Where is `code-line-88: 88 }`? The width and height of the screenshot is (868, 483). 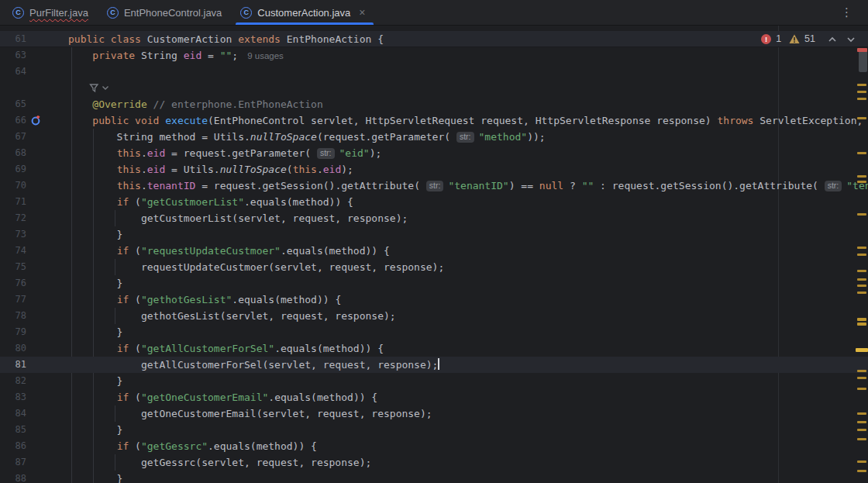
code-line-88: 88 } is located at coordinates (434, 477).